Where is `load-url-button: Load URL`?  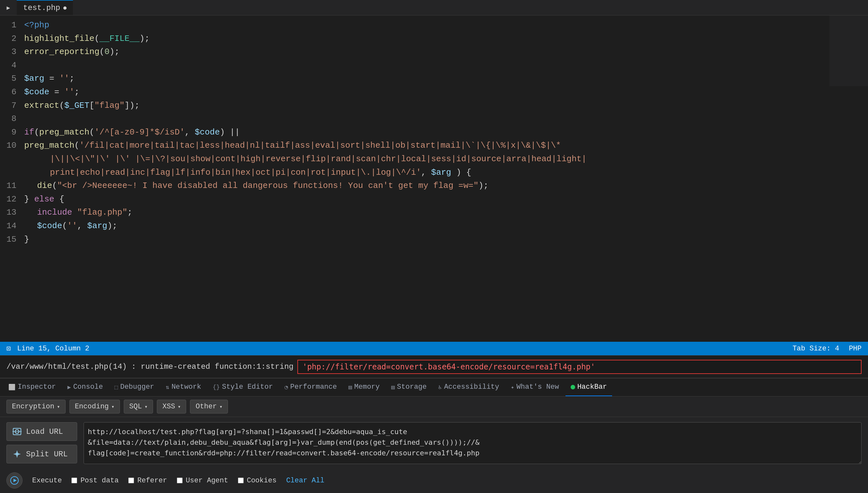 load-url-button: Load URL is located at coordinates (42, 431).